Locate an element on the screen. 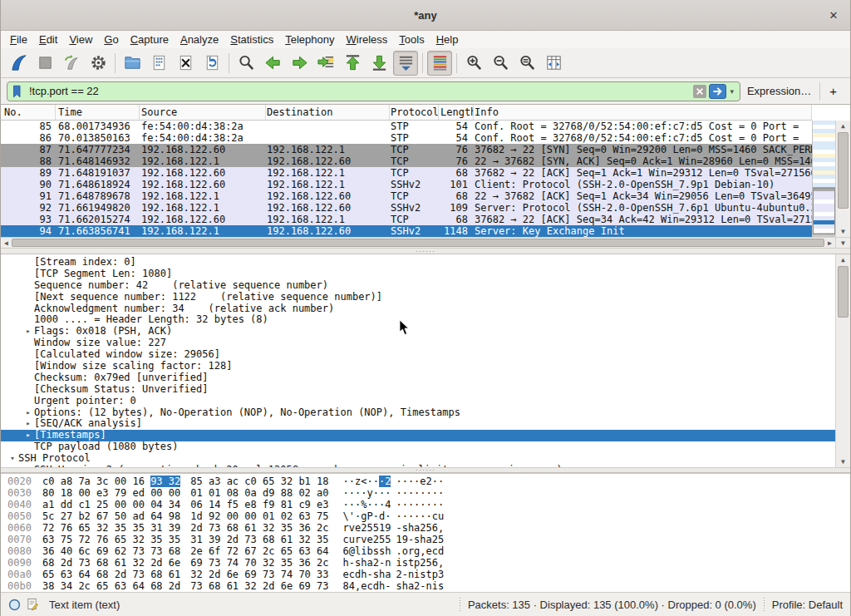 The width and height of the screenshot is (851, 616). detail-line: [Checksum Status: Unverified] is located at coordinates (418, 390).